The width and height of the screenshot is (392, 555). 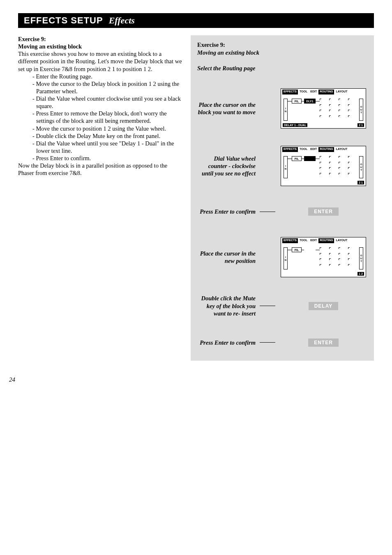 What do you see at coordinates (282, 53) in the screenshot?
I see `right-exercise-name: Moving an existing block` at bounding box center [282, 53].